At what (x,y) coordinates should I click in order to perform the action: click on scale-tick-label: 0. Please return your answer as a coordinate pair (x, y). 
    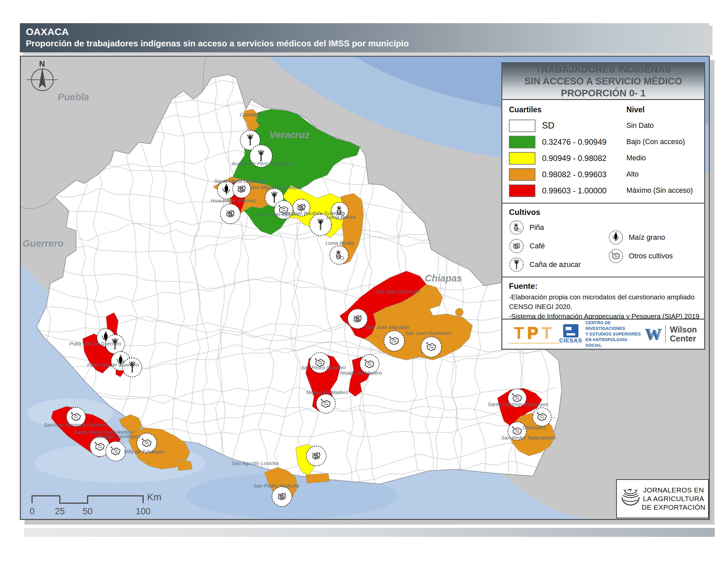
    Looking at the image, I should click on (32, 511).